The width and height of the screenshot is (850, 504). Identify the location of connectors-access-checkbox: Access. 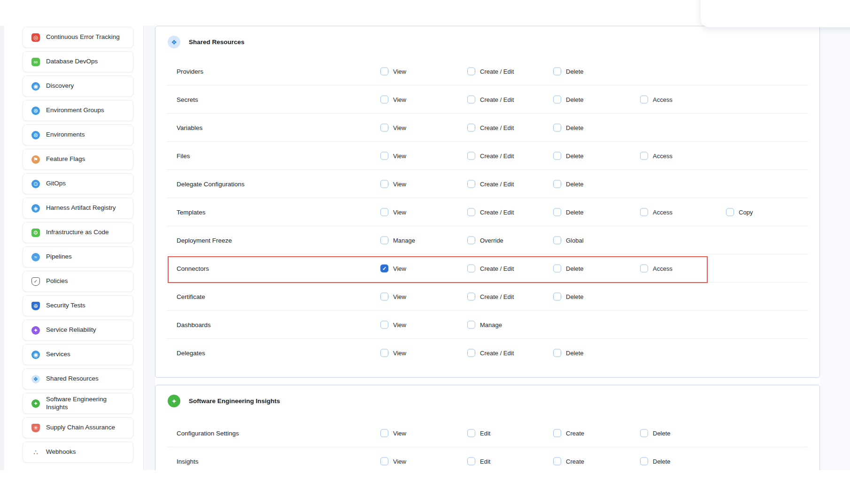
(657, 268).